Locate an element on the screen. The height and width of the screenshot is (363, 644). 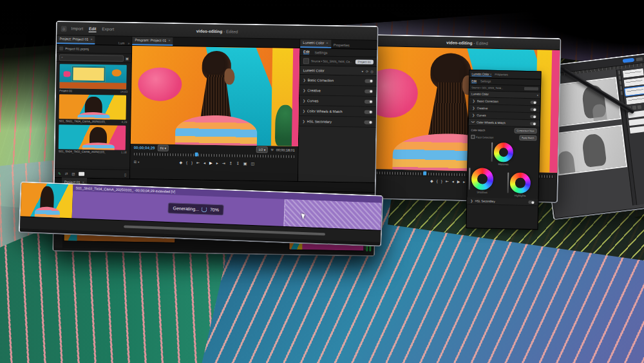
highlights-slider is located at coordinates (509, 182).